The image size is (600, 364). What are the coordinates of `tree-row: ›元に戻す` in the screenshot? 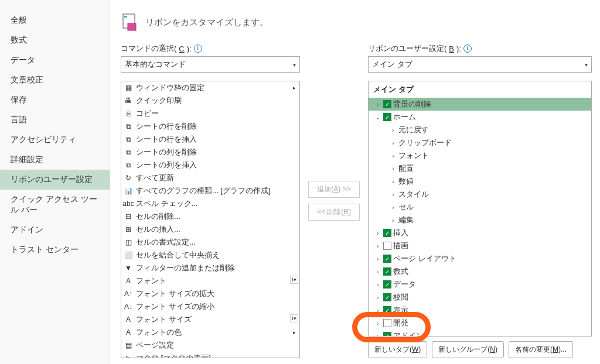 It's located at (480, 130).